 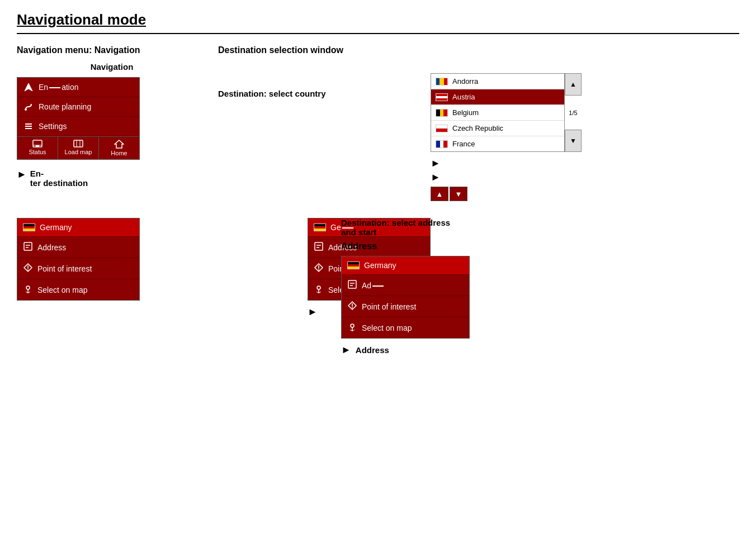 What do you see at coordinates (324, 94) in the screenshot?
I see `dest-select-country-label: Destination: select country` at bounding box center [324, 94].